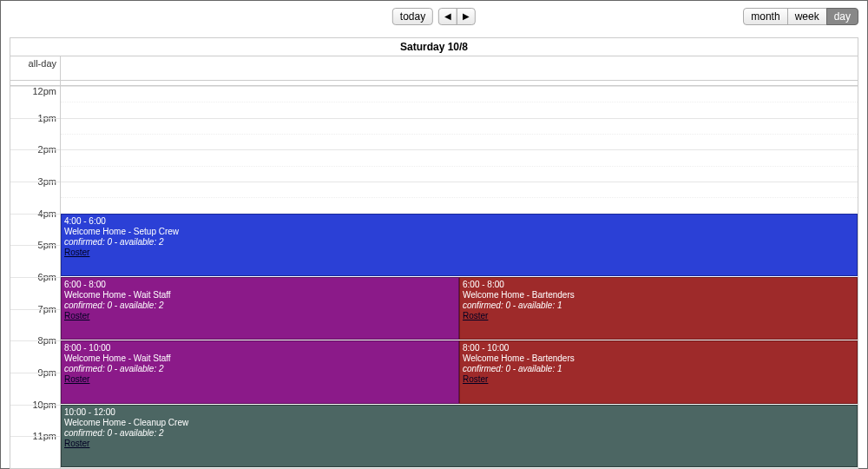  What do you see at coordinates (466, 17) in the screenshot?
I see `next-button: ▶` at bounding box center [466, 17].